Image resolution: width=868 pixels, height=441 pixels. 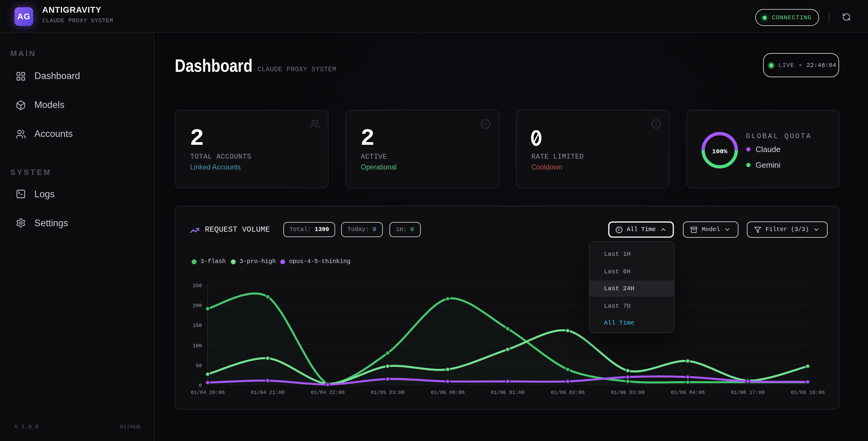 What do you see at coordinates (207, 392) in the screenshot?
I see `svg-text: 01/04 20:00` at bounding box center [207, 392].